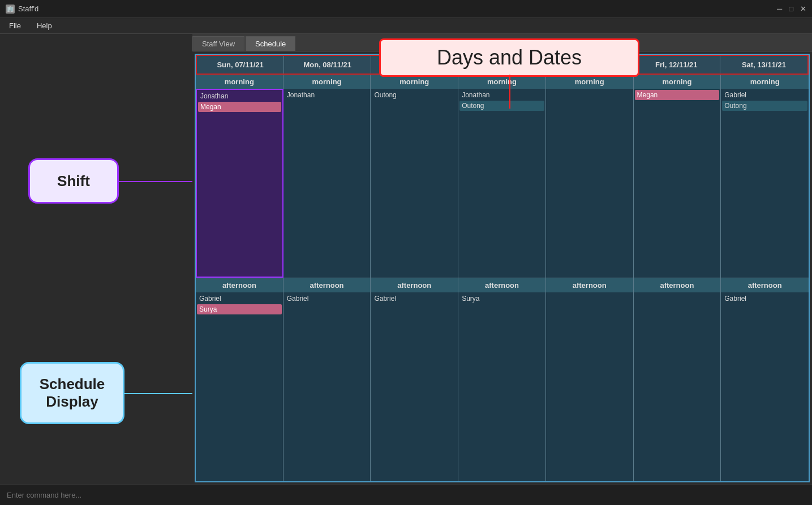 This screenshot has height=505, width=812. I want to click on staff-gabriel-sat-morning: Gabriel, so click(765, 95).